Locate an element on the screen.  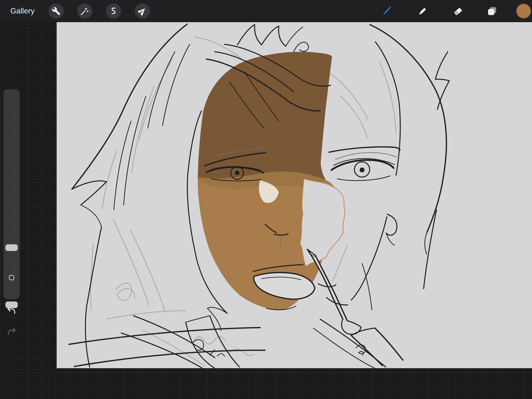
paint-button is located at coordinates (387, 11).